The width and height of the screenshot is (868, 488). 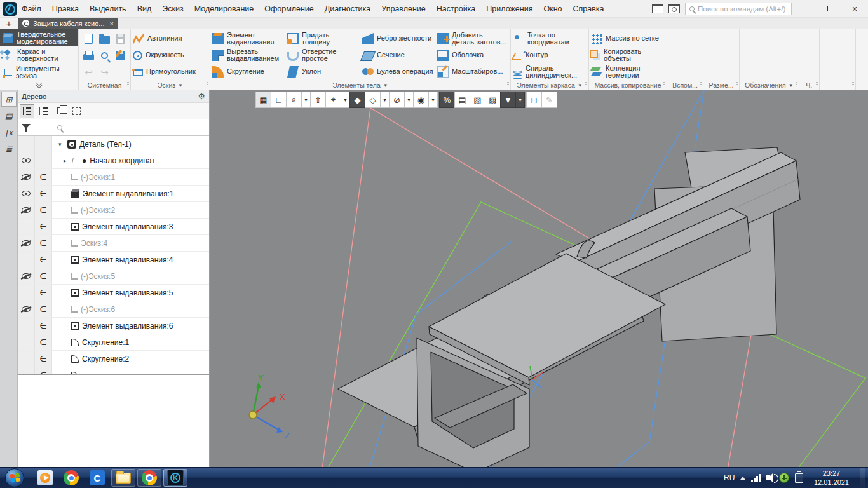 I want to click on tree-item-9: ∈Элемент выдавливания:5, so click(x=113, y=293).